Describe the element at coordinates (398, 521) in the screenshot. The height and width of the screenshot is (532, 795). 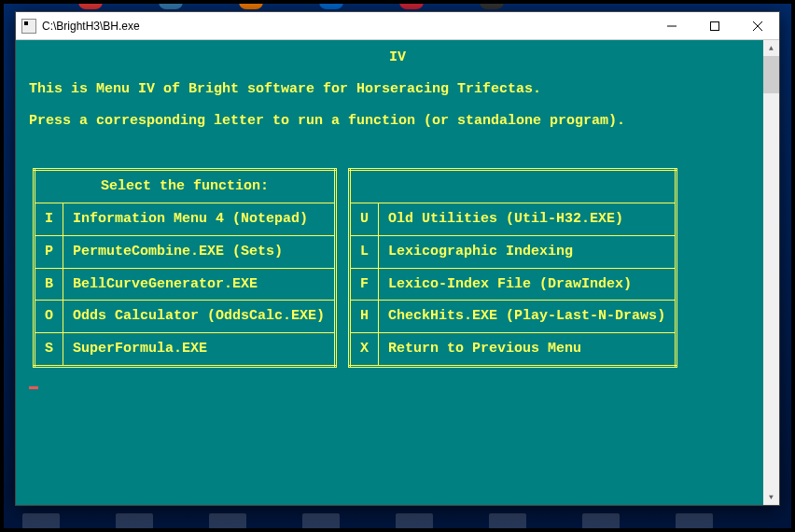
I see `desktop-taskbar-bottom` at that location.